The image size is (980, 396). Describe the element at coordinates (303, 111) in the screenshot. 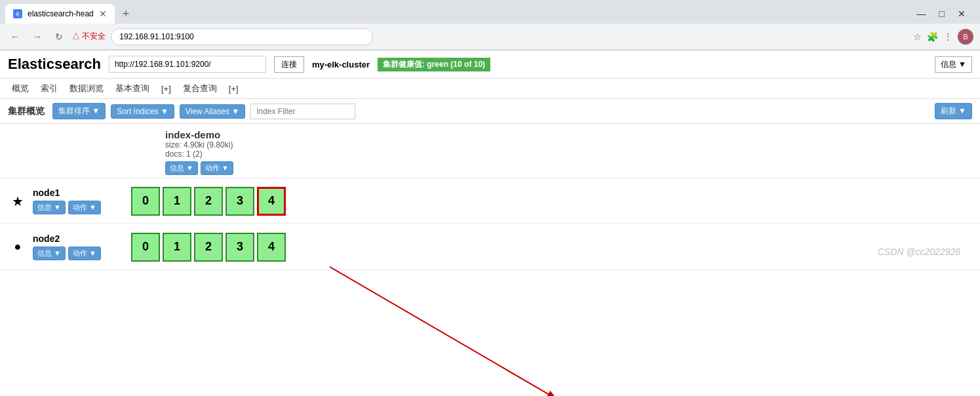

I see `index-filter-input` at that location.